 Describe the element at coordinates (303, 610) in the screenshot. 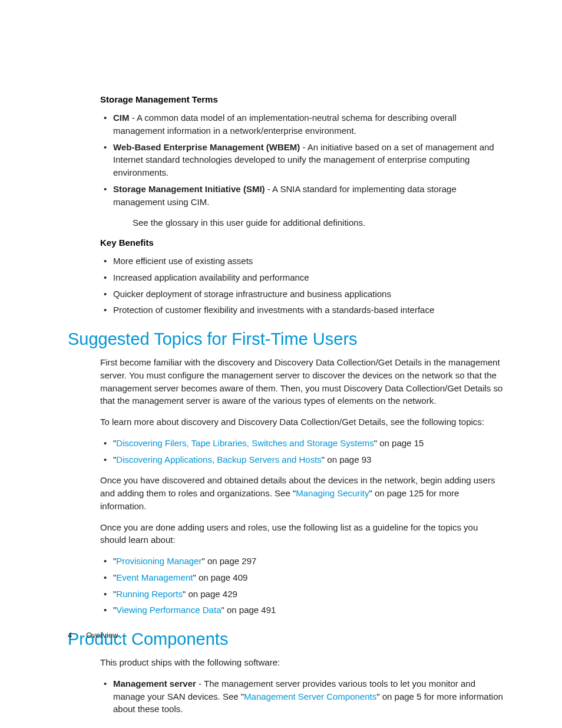

I see `list-item: "Viewing Performance Data" on page 491` at that location.